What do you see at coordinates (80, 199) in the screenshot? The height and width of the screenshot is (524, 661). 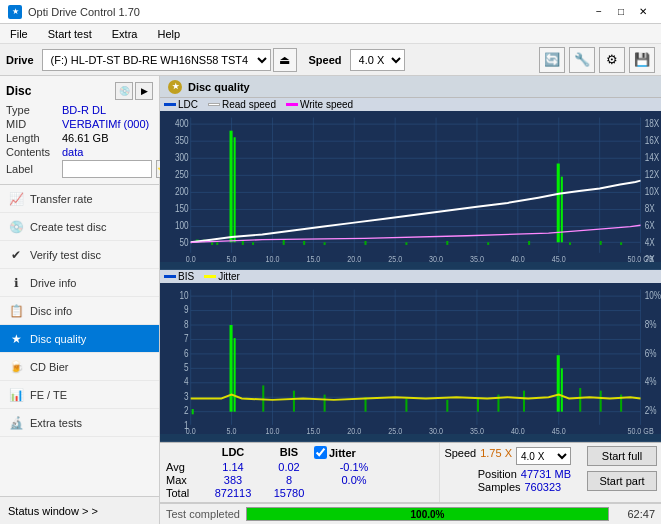 I see `sidebar-item-transfer-rate: 📈 Transfer rate` at bounding box center [80, 199].